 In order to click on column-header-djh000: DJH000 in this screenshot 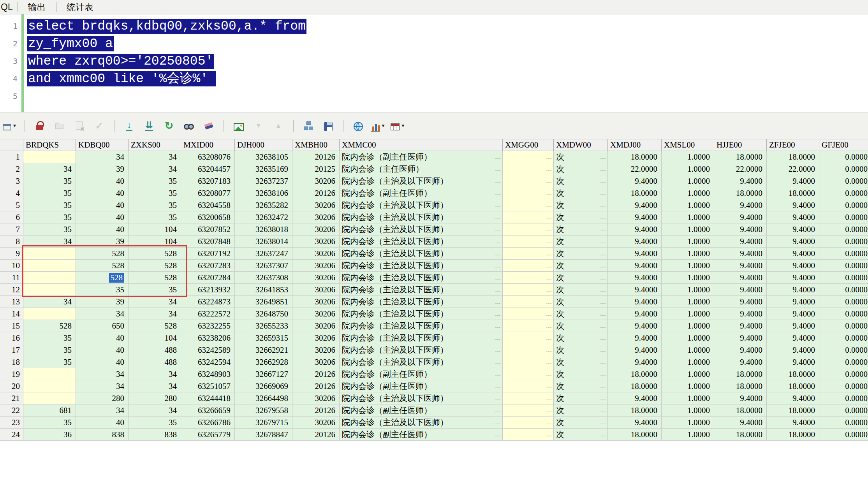, I will do `click(264, 145)`.